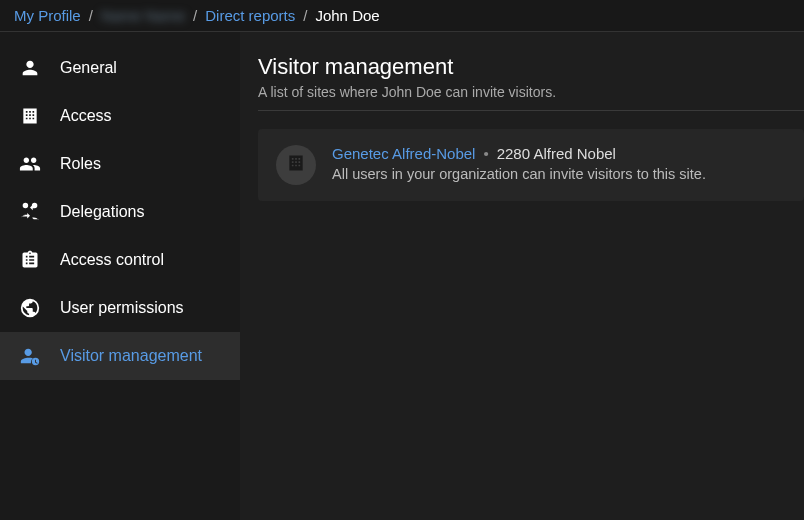 The height and width of the screenshot is (520, 804). What do you see at coordinates (122, 308) in the screenshot?
I see `sidebar-item-label: User permissions` at bounding box center [122, 308].